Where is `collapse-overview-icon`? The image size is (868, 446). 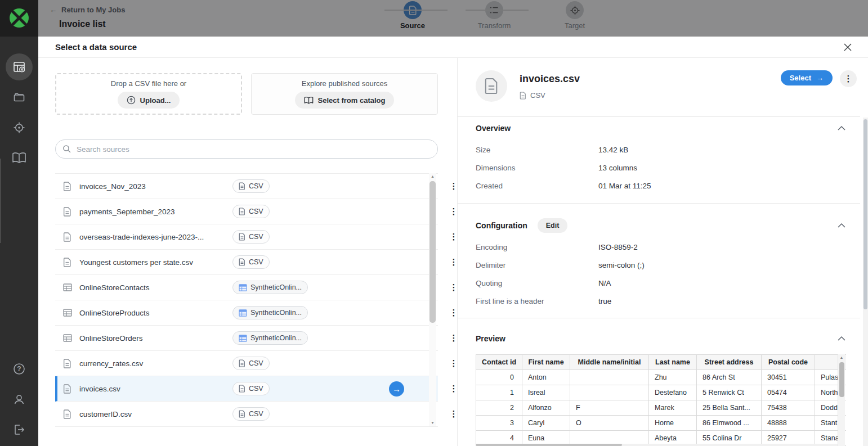
collapse-overview-icon is located at coordinates (842, 128).